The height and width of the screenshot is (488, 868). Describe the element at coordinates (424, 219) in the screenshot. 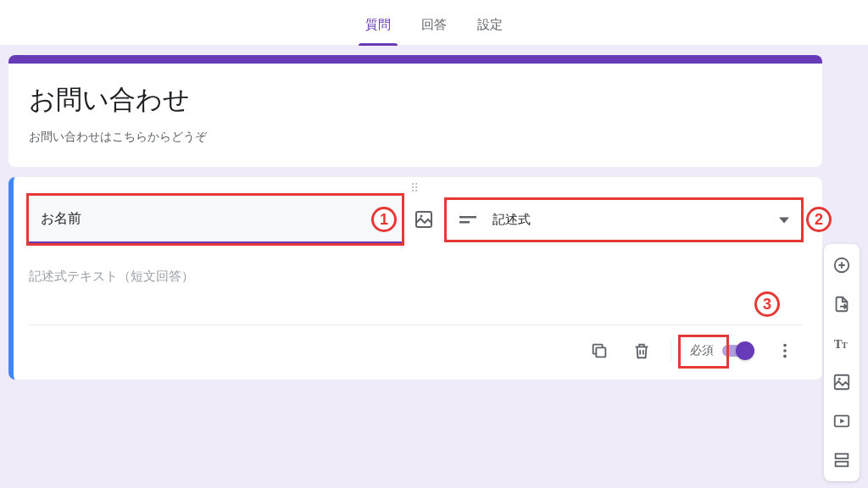

I see `add-image-icon` at that location.